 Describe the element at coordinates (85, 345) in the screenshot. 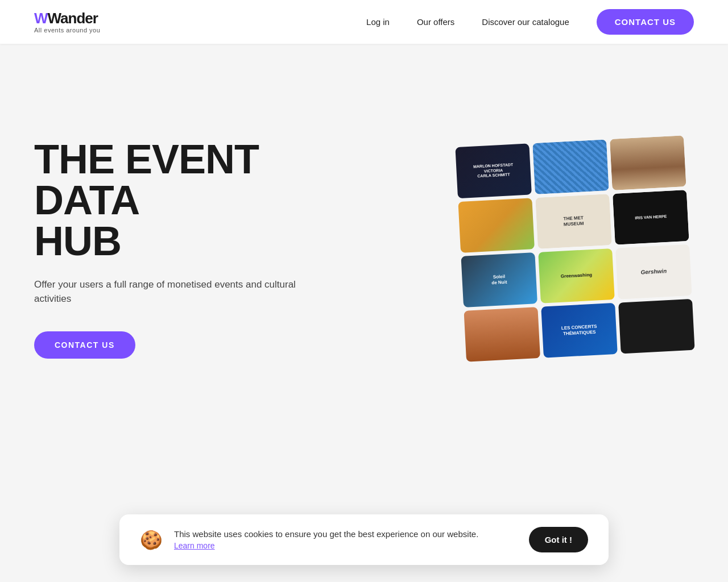

I see `contact-us-button-hero: CONTACT US` at that location.